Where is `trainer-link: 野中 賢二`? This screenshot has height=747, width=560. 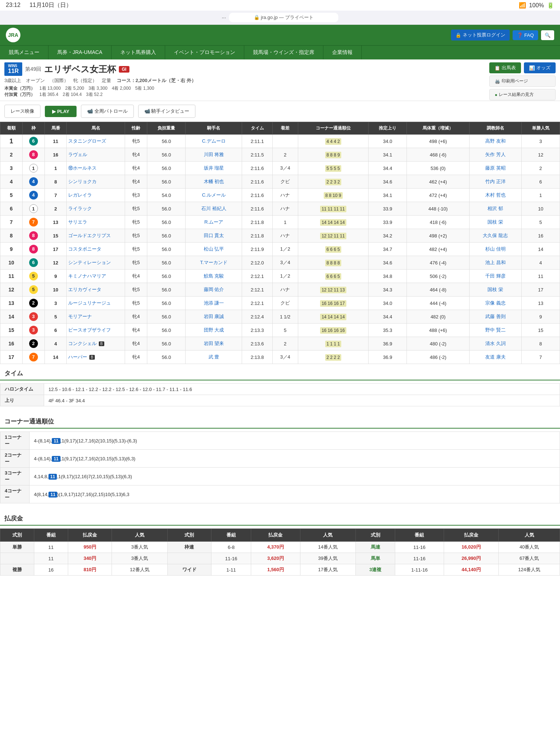 trainer-link: 野中 賢二 is located at coordinates (495, 330).